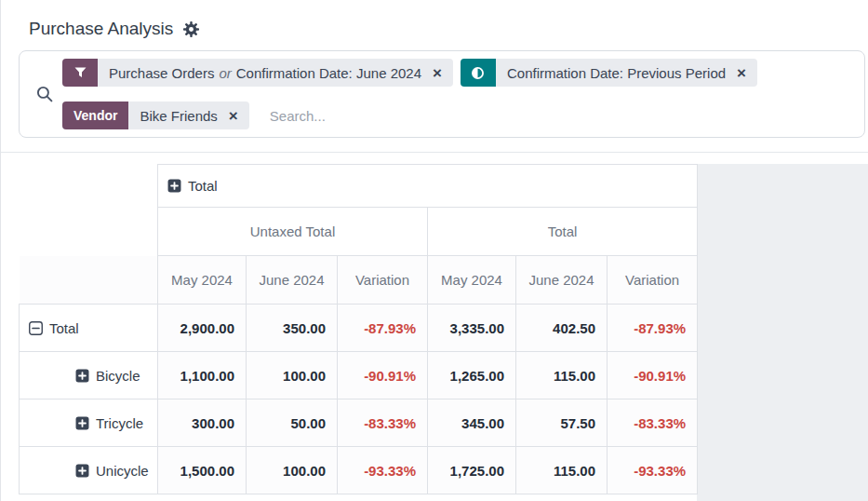 The image size is (868, 501). Describe the element at coordinates (562, 423) in the screenshot. I see `cell-value: 57.50` at that location.